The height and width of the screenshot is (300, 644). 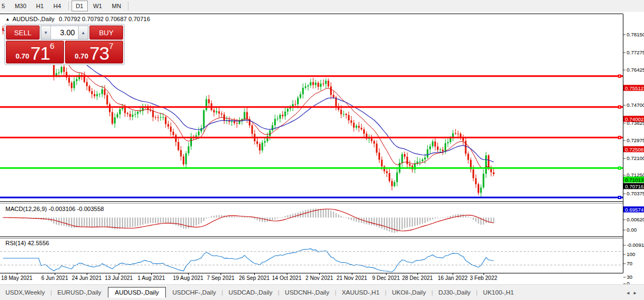 I want to click on chart-tab-usdcnh-daily: USDCNH-,Daily, so click(x=307, y=292).